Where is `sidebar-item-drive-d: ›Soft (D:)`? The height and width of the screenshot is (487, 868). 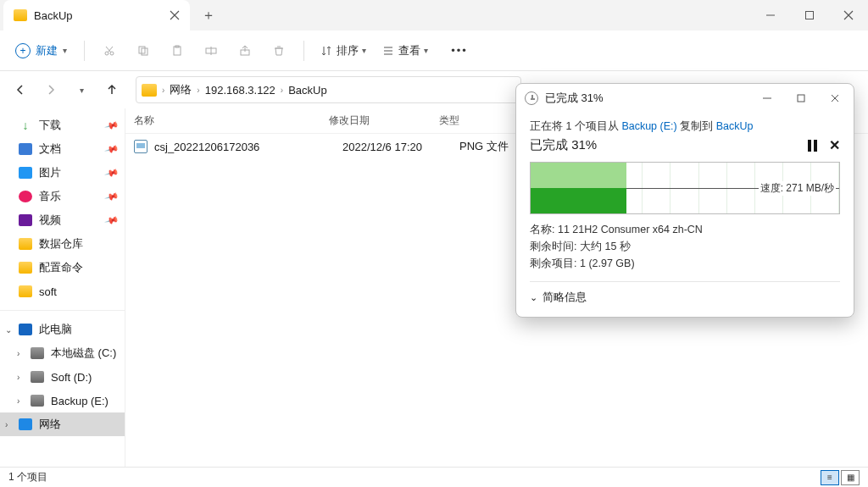 sidebar-item-drive-d: ›Soft (D:) is located at coordinates (63, 377).